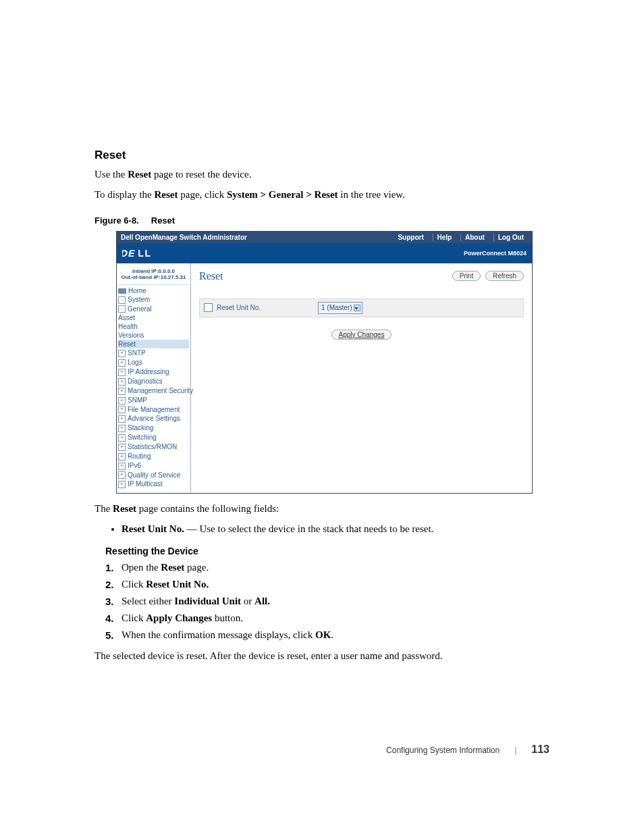 This screenshot has width=644, height=834. What do you see at coordinates (154, 438) in the screenshot?
I see `tree-switching: +Switching` at bounding box center [154, 438].